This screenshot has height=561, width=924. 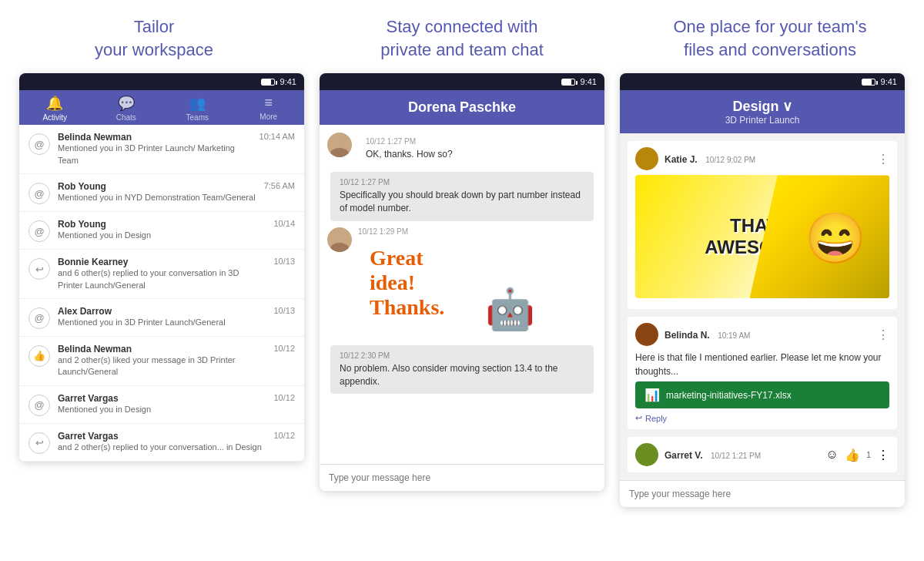 What do you see at coordinates (162, 311) in the screenshot?
I see `activity-name: Alex Darrow` at bounding box center [162, 311].